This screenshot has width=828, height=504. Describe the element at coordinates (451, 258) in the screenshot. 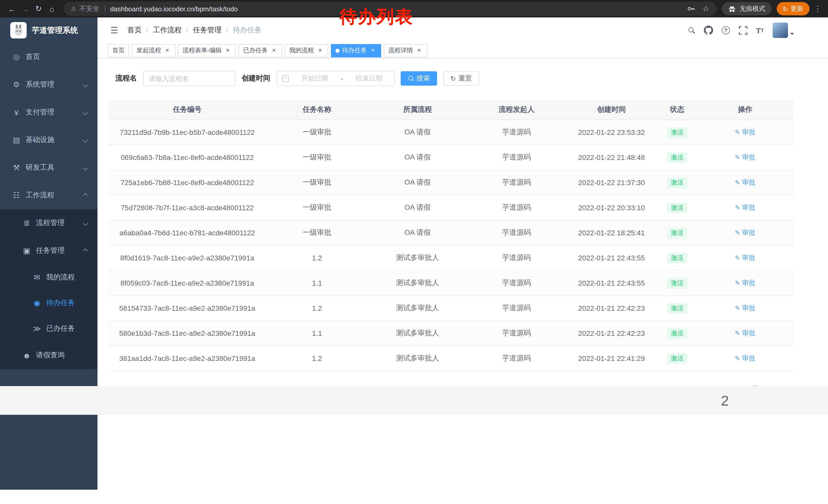

I see `table-row: 8f0d1619-7ac8-11ec-a9e2-a2380e71991a 1.2…` at that location.